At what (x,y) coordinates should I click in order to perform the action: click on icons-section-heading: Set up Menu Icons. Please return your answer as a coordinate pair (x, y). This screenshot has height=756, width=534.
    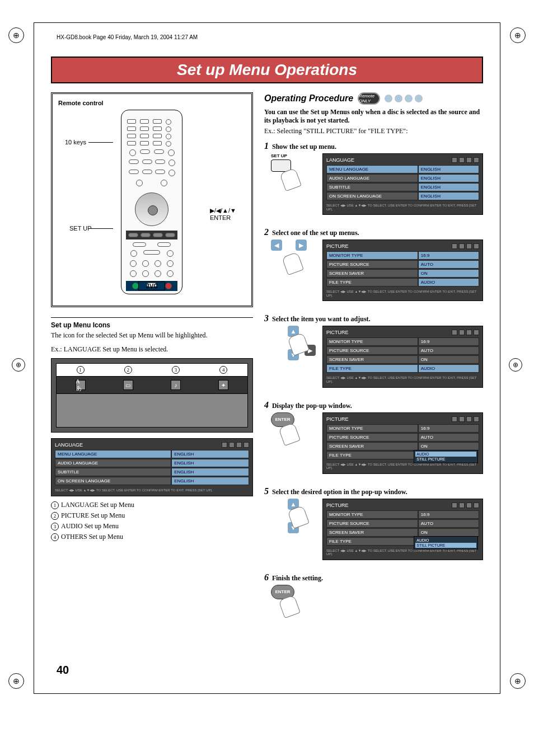
    Looking at the image, I should click on (152, 323).